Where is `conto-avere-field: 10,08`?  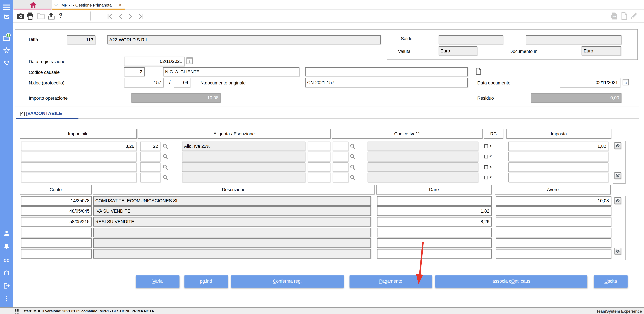 conto-avere-field: 10,08 is located at coordinates (553, 201).